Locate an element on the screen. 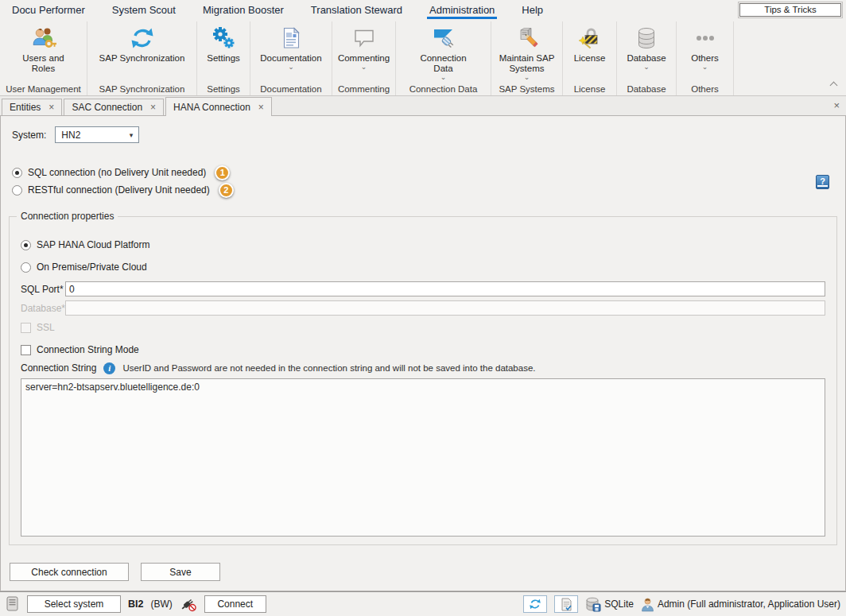 The width and height of the screenshot is (846, 616). user-status: Admin (Full administrator, Application U… is located at coordinates (741, 604).